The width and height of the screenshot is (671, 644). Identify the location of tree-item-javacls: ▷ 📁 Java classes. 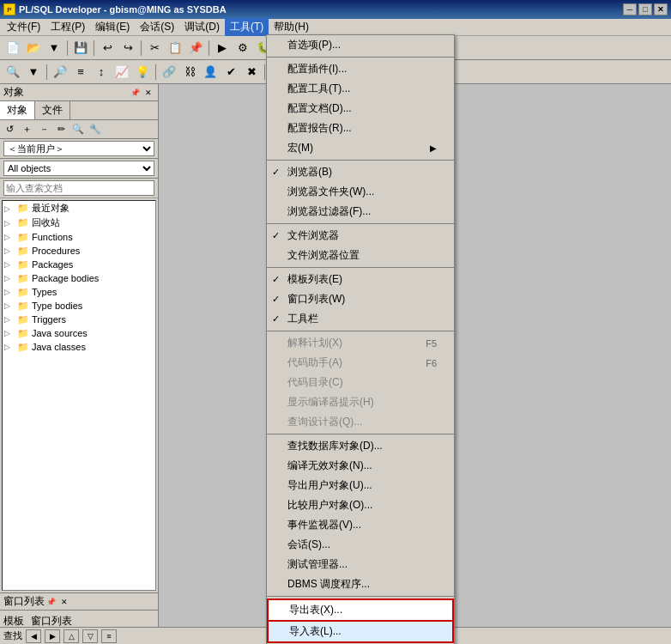
(79, 347).